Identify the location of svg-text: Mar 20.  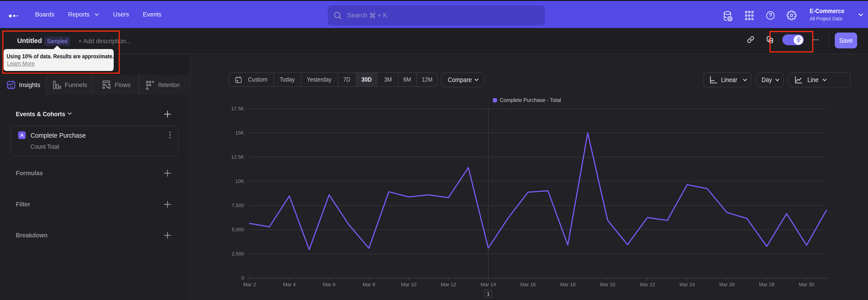
(608, 284).